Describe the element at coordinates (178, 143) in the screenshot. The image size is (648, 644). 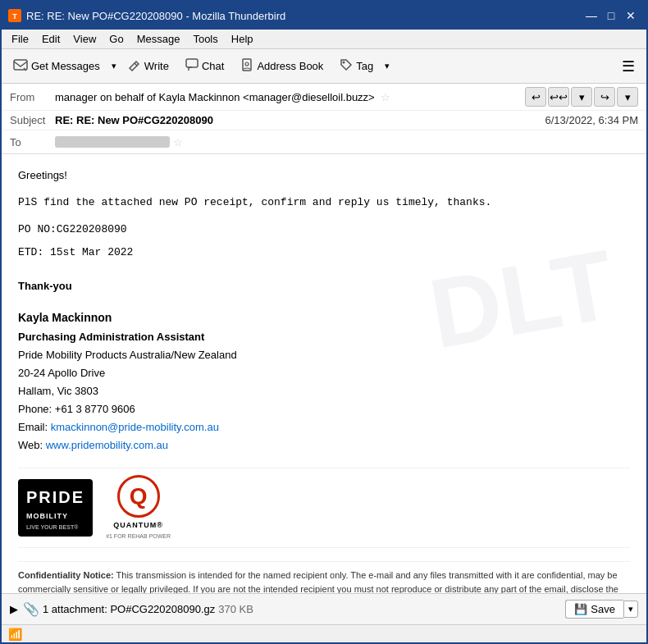
I see `to-star-icon: ☆` at that location.